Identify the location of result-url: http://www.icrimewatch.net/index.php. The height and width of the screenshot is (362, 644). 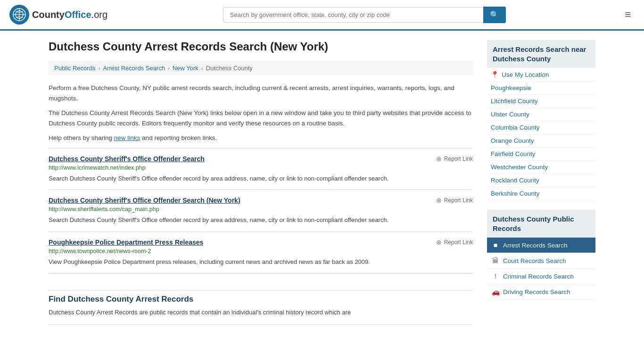
(261, 168).